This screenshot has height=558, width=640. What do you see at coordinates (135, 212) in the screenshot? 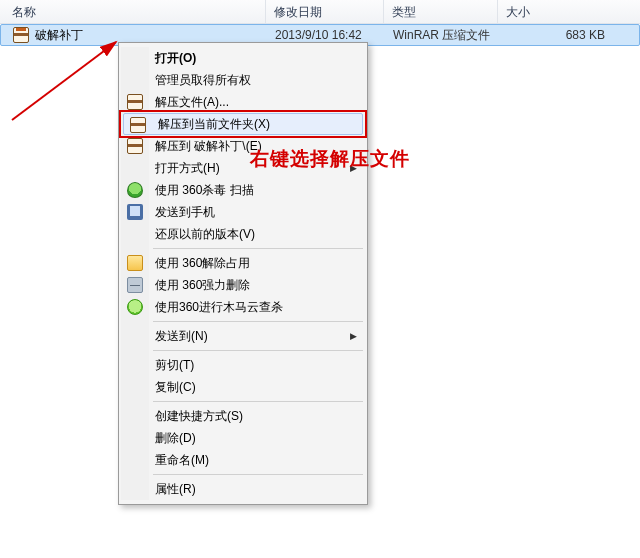
I see `phone-icon` at bounding box center [135, 212].